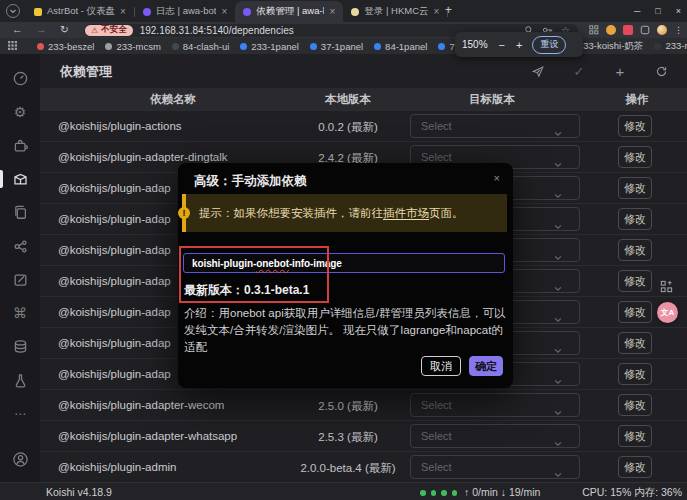 This screenshot has height=500, width=687. What do you see at coordinates (250, 182) in the screenshot?
I see `modal-title: 高级：手动添加依赖` at bounding box center [250, 182].